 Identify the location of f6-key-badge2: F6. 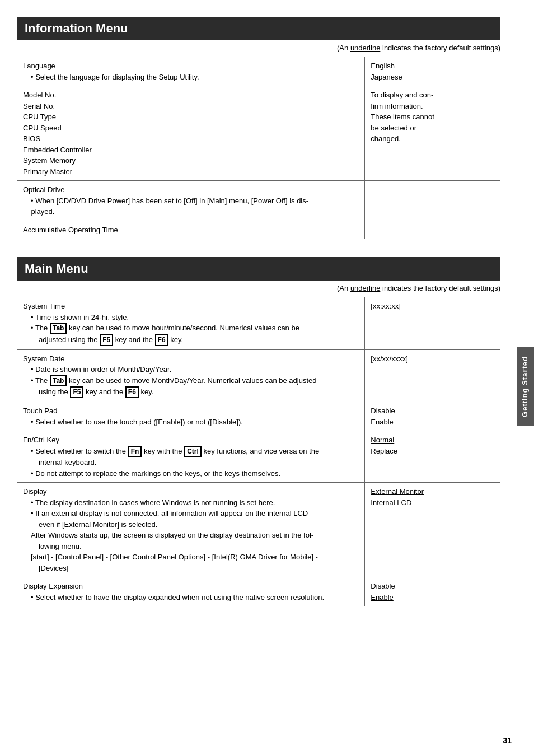
(132, 392).